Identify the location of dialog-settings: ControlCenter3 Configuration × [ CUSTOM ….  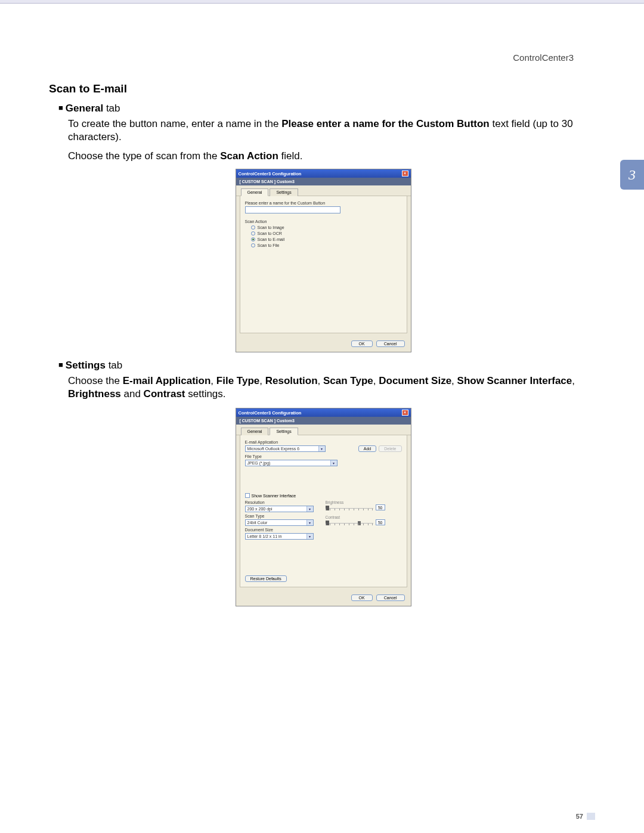
(323, 507).